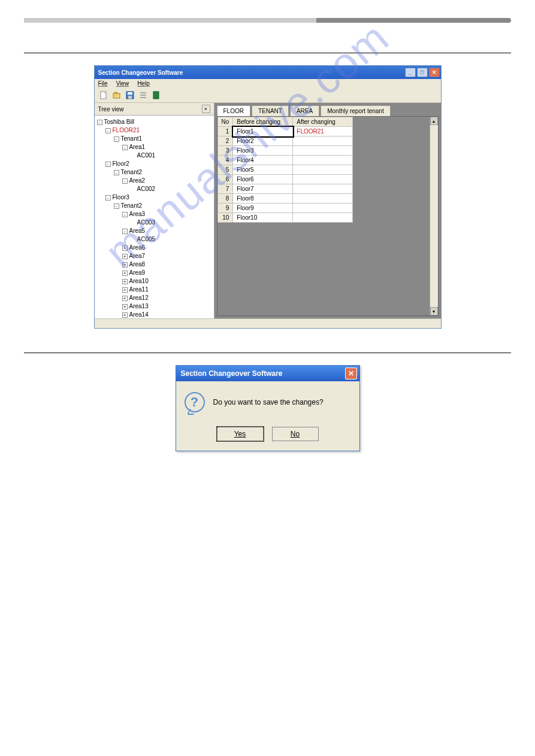 The width and height of the screenshot is (535, 756). I want to click on tree-item: -Tenant2-Area2AC002, so click(163, 181).